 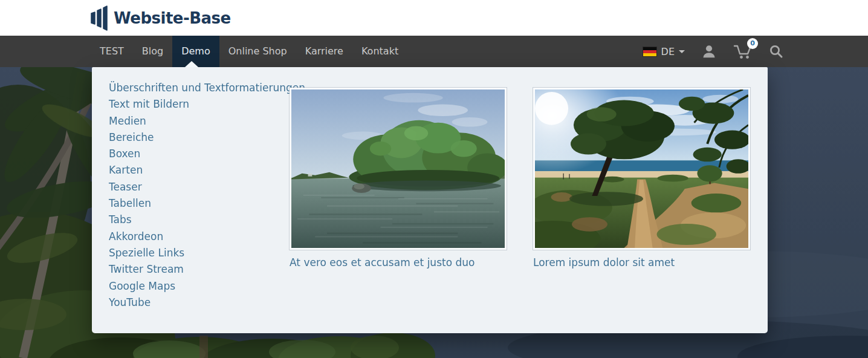 What do you see at coordinates (434, 18) in the screenshot?
I see `top-bar: Website-Base` at bounding box center [434, 18].